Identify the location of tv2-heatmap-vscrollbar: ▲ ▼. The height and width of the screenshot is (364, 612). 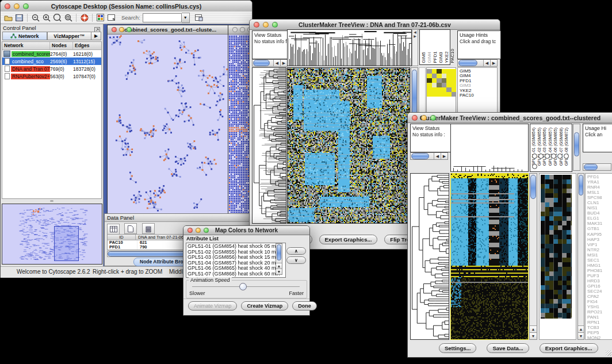
(533, 256).